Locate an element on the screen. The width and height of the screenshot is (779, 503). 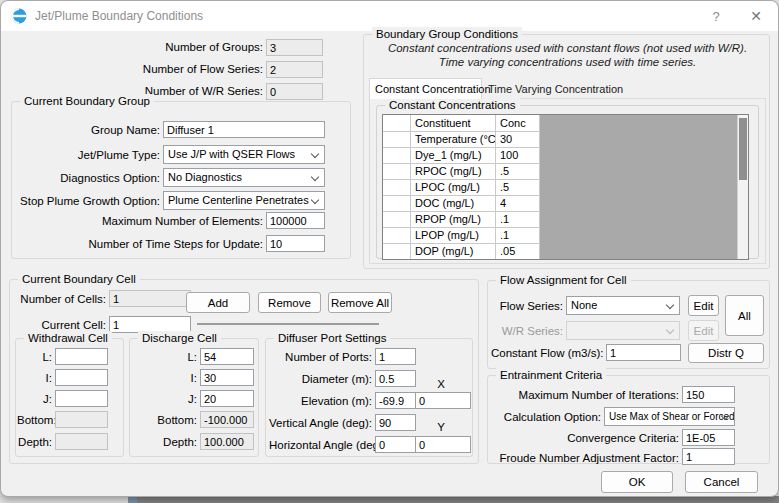
cancel-button: Cancel is located at coordinates (722, 482).